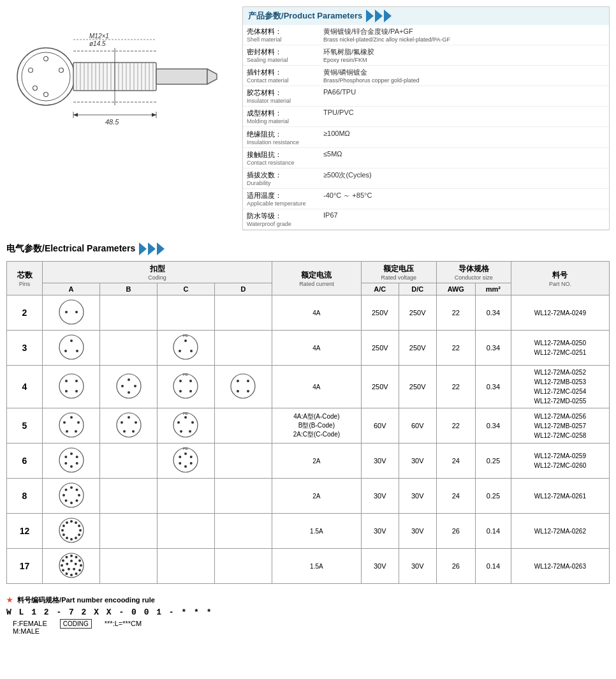  I want to click on cell-awg: 24, so click(455, 461).